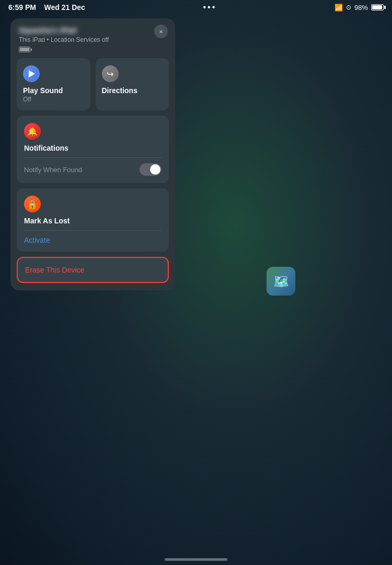 The image size is (392, 565). What do you see at coordinates (196, 7) in the screenshot?
I see `status-bar: 6:59 PM Wed 21 Dec ••• 📶 ⊙ 98%` at bounding box center [196, 7].